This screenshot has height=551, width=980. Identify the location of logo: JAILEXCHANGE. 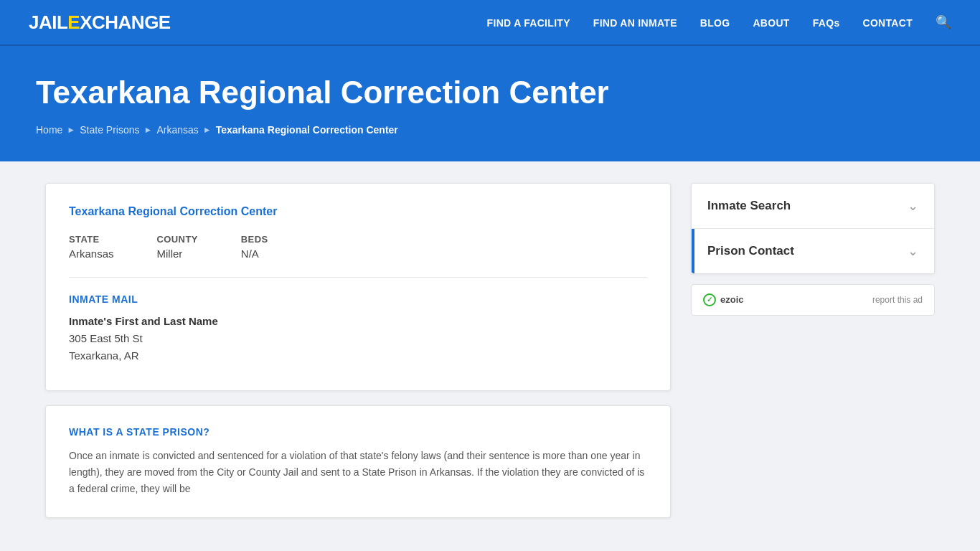
(100, 23).